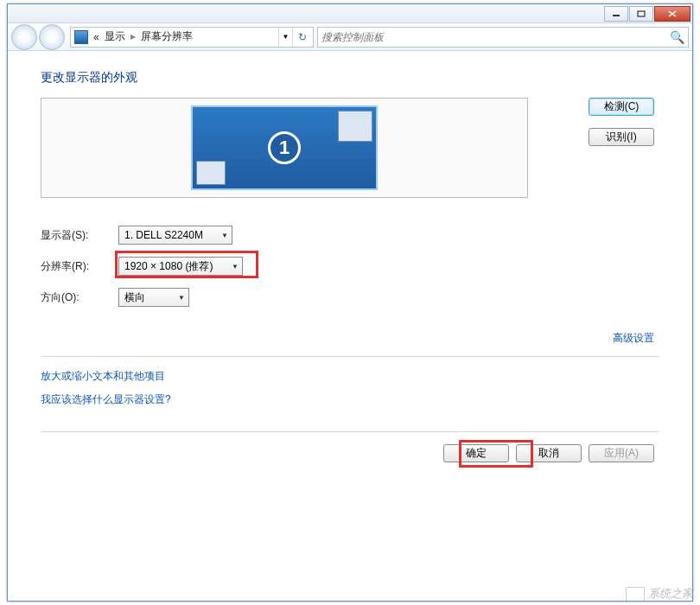  What do you see at coordinates (52, 37) in the screenshot?
I see `forward-button` at bounding box center [52, 37].